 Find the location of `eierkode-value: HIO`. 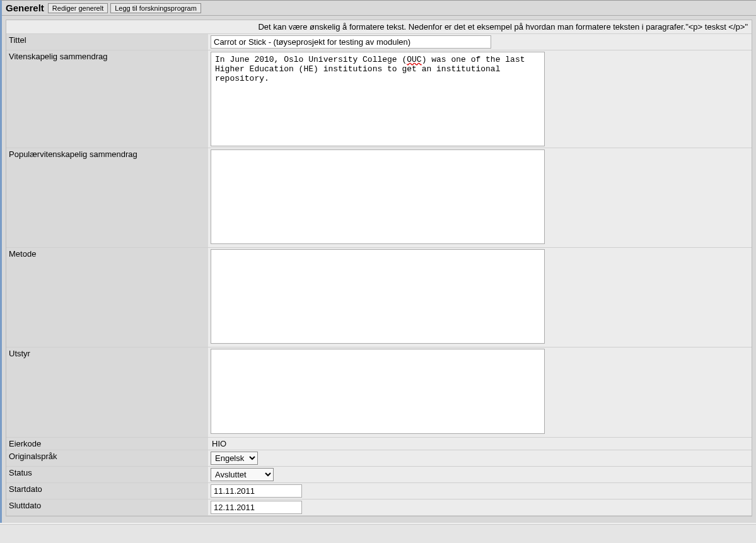

eierkode-value: HIO is located at coordinates (219, 444).